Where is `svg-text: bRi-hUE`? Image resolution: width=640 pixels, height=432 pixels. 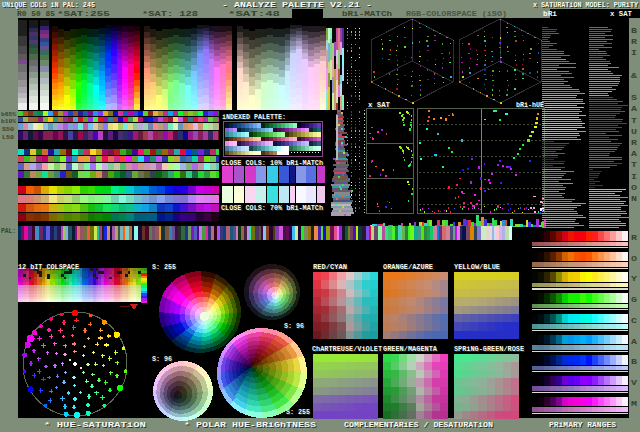 svg-text: bRi-hUE is located at coordinates (530, 105).